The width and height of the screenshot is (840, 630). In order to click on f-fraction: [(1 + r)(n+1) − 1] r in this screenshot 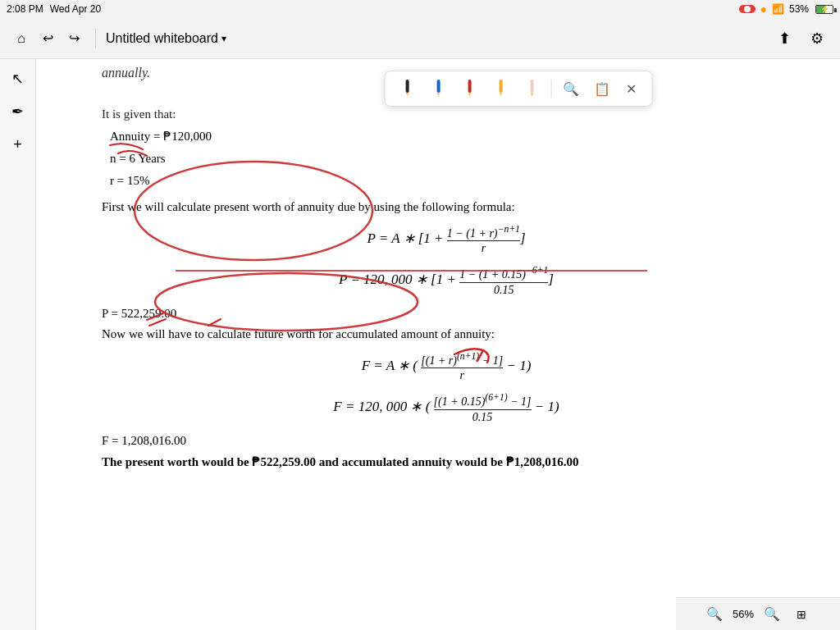, I will do `click(462, 368)`.